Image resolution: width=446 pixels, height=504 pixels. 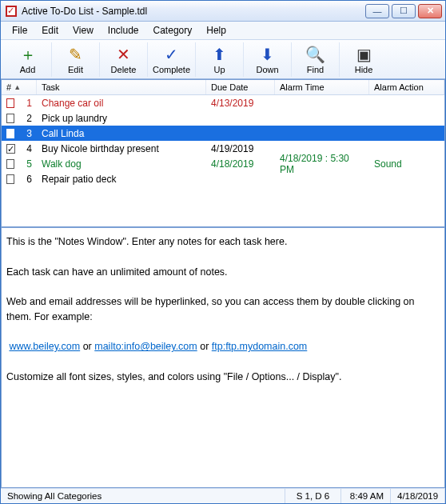 What do you see at coordinates (223, 30) in the screenshot?
I see `menubar: File Edit View Include Category Help` at bounding box center [223, 30].